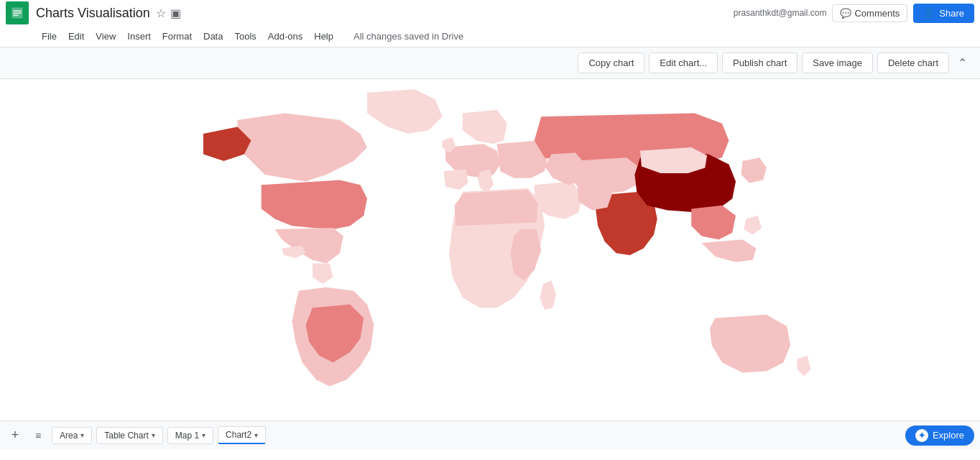 The height and width of the screenshot is (460, 980). I want to click on share-button: 👤 Share, so click(944, 13).